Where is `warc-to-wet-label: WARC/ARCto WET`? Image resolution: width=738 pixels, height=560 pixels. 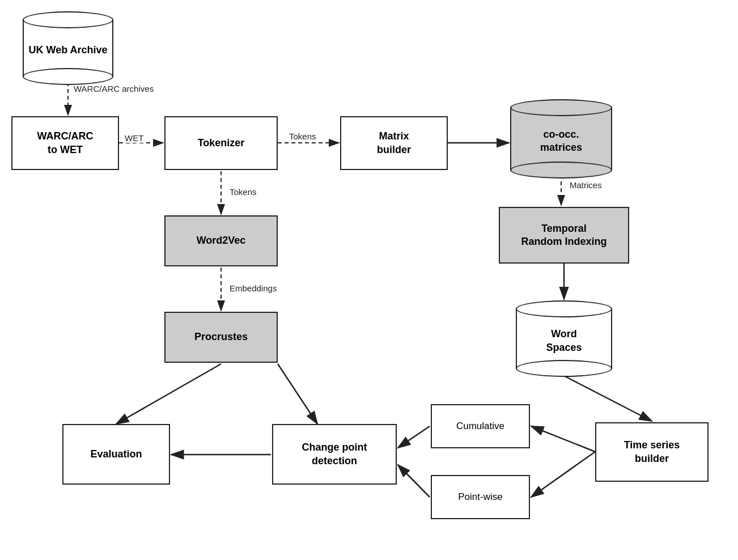 warc-to-wet-label: WARC/ARCto WET is located at coordinates (66, 143).